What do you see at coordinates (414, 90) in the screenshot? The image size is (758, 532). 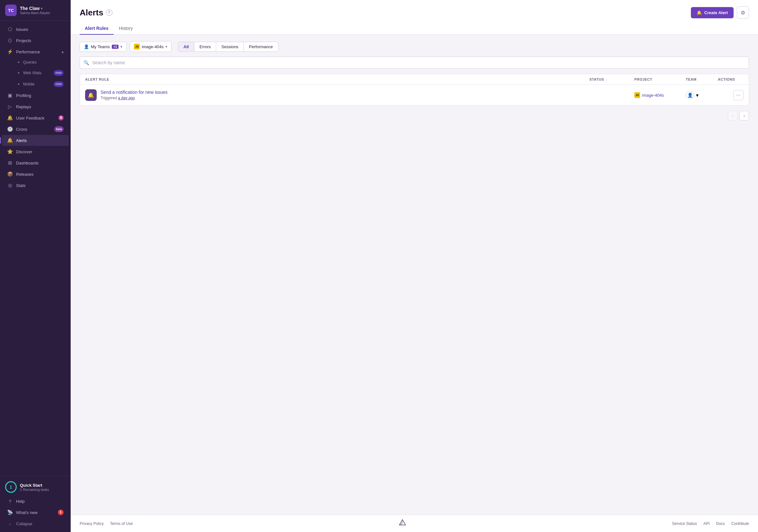 I see `alert-table: Alert Rule Status ↓ Project Team Actions…` at bounding box center [414, 90].